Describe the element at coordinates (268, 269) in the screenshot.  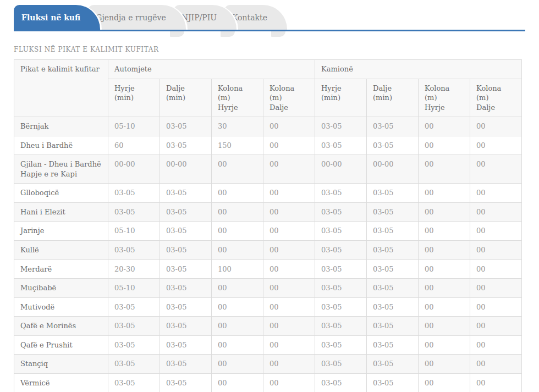
I see `table-row: Merdarë20-3003-051000003-0503-050000` at that location.